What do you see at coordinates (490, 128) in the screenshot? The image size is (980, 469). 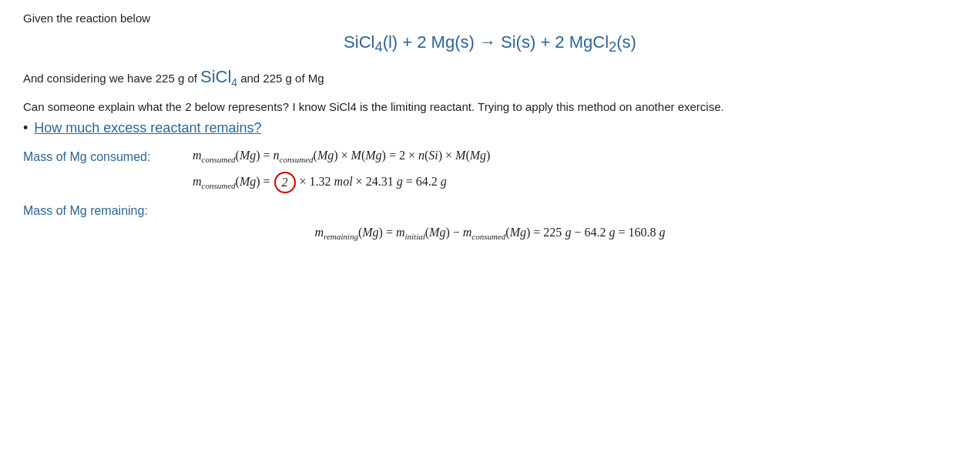 I see `bullet-link-row: • How much excess reactant remains?` at bounding box center [490, 128].